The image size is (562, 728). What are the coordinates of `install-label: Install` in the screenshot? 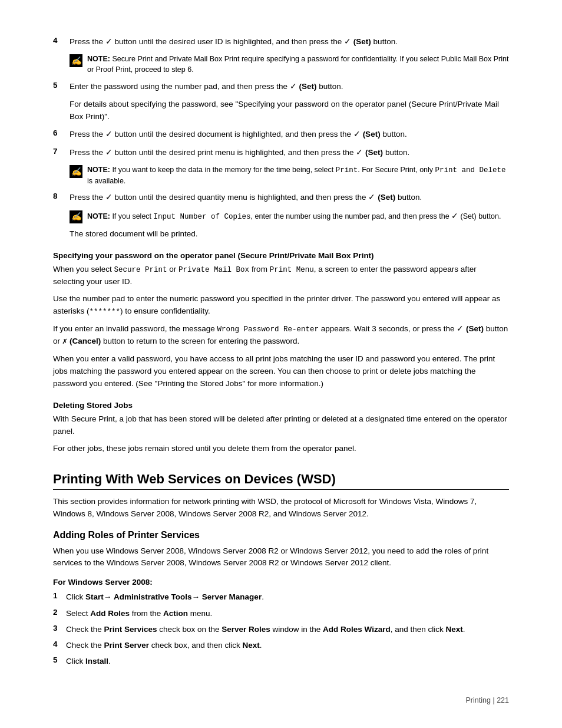 It's located at (97, 661).